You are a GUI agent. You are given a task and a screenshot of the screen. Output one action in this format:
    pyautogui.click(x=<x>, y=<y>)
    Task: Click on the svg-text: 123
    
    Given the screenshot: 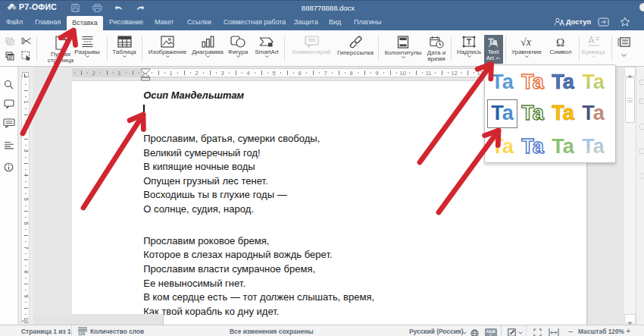 What is the action you would take?
    pyautogui.click(x=82, y=334)
    